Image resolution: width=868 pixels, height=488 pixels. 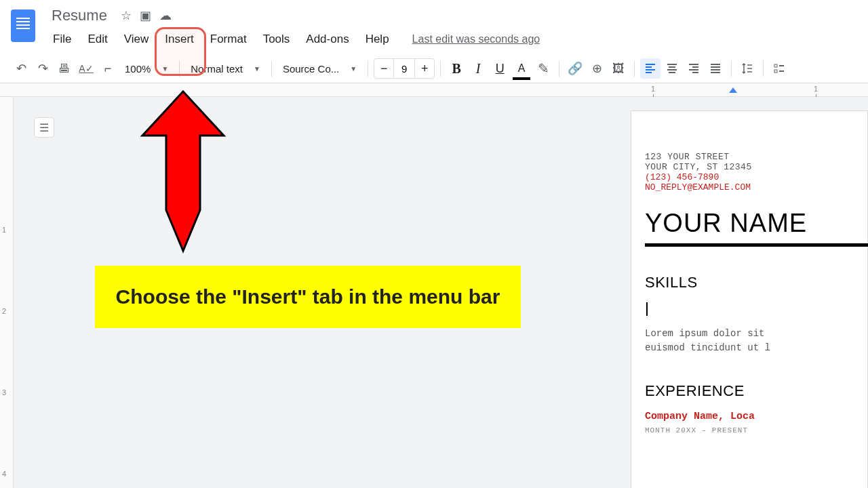 What do you see at coordinates (476, 39) in the screenshot?
I see `last-edit-link: Last edit was seconds ago` at bounding box center [476, 39].